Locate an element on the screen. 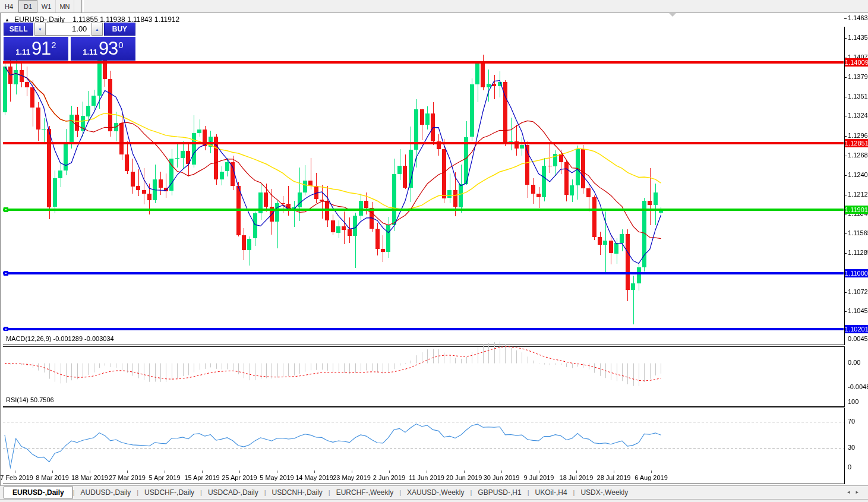 The width and height of the screenshot is (868, 502). date-tick-label: 28 Jul 2019 is located at coordinates (614, 478).